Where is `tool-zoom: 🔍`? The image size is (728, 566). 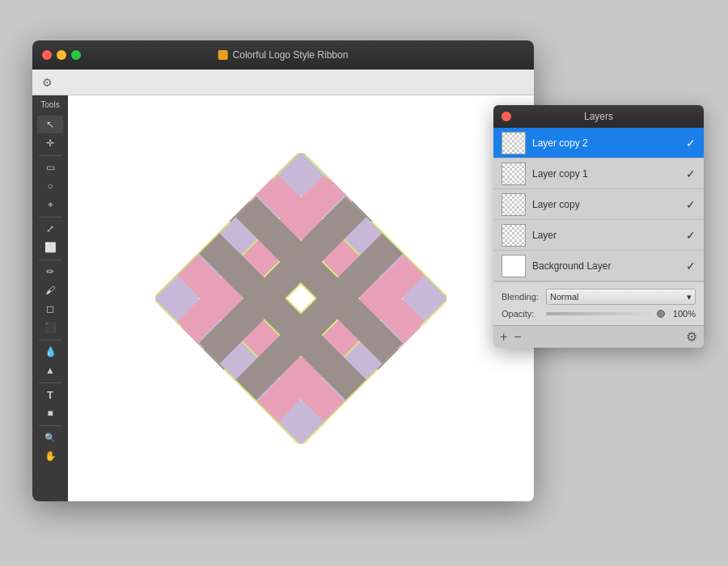 tool-zoom: 🔍 is located at coordinates (50, 437).